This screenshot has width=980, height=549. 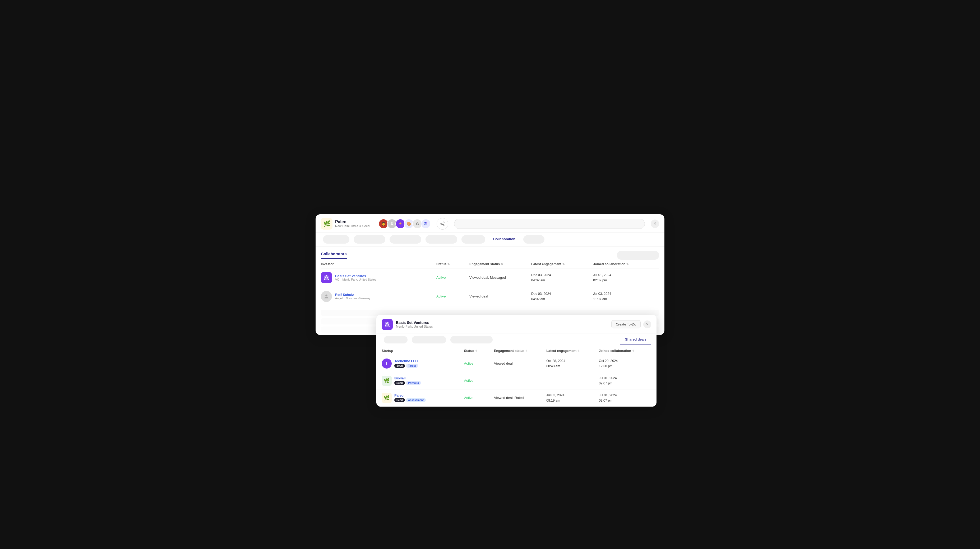 I want to click on header-search, so click(x=549, y=224).